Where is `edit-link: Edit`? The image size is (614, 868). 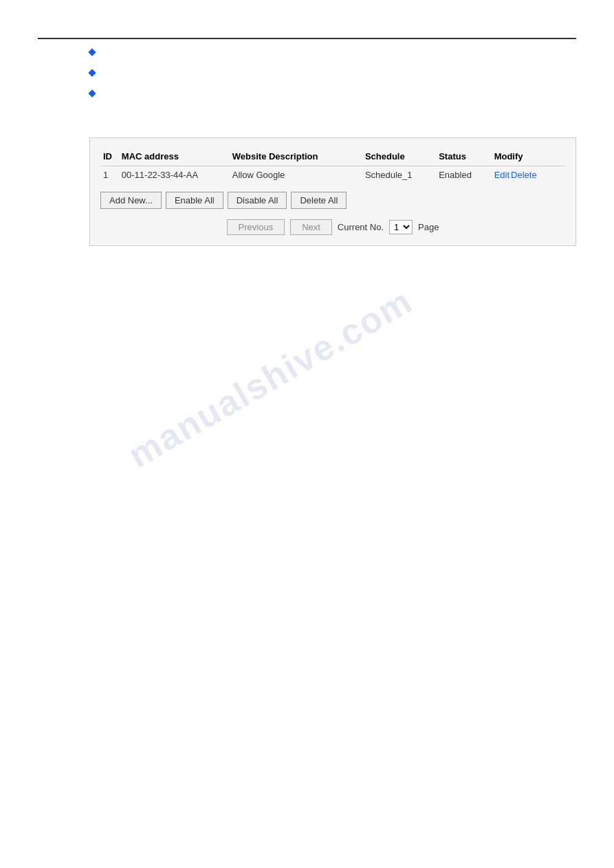
edit-link: Edit is located at coordinates (502, 175).